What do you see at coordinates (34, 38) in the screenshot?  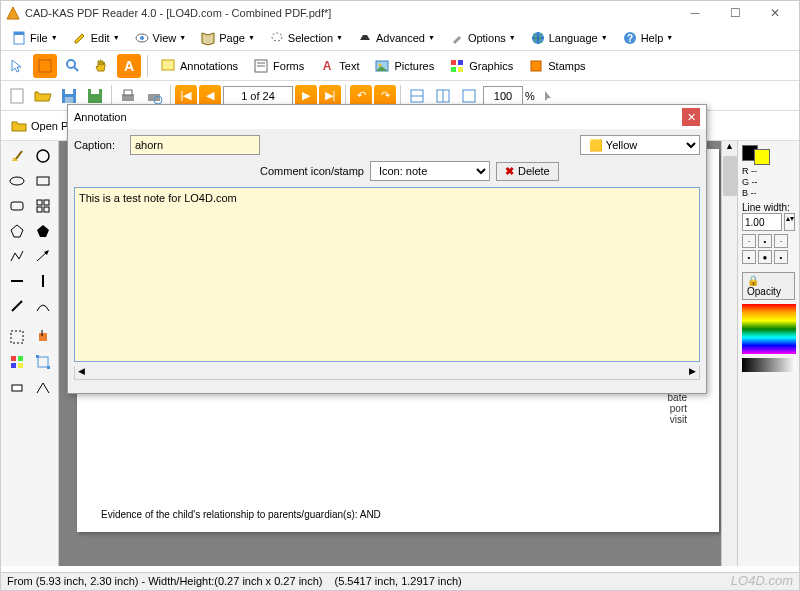 I see `menu-file: File▼` at bounding box center [34, 38].